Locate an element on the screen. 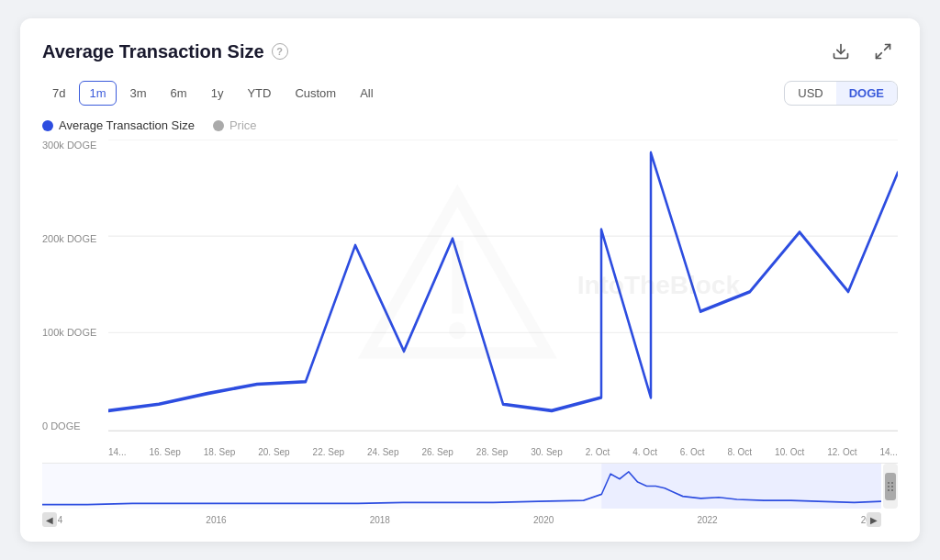 Image resolution: width=940 pixels, height=560 pixels. x-label-13: 10. Oct is located at coordinates (789, 452).